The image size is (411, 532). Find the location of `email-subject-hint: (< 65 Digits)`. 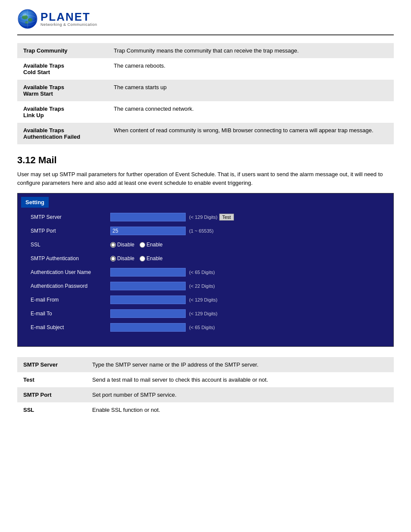

email-subject-hint: (< 65 Digits) is located at coordinates (202, 327).